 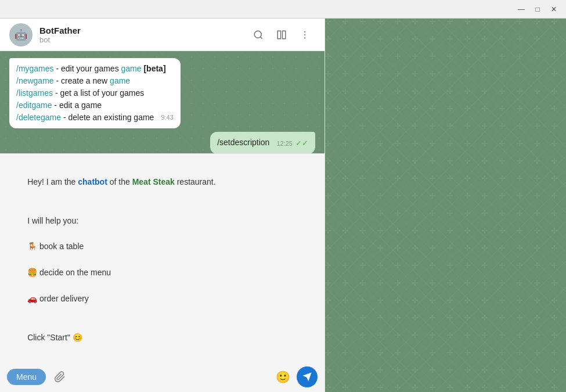 What do you see at coordinates (258, 35) in the screenshot?
I see `search-button` at bounding box center [258, 35].